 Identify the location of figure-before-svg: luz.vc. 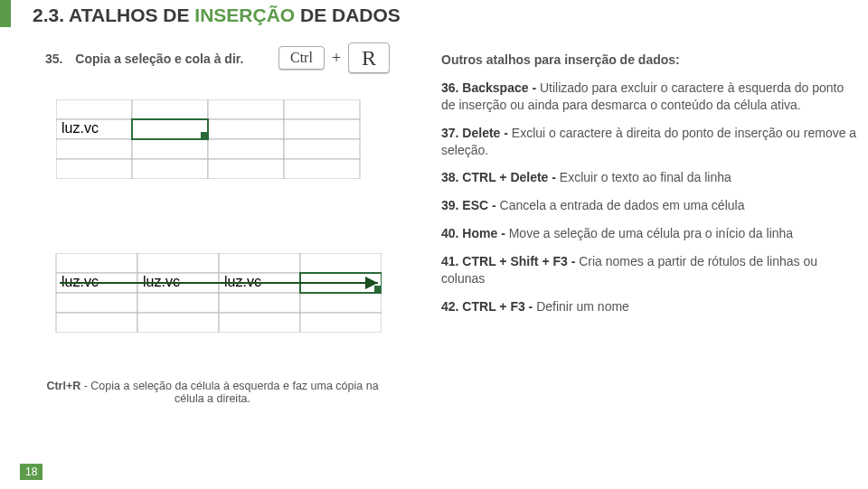
(209, 139).